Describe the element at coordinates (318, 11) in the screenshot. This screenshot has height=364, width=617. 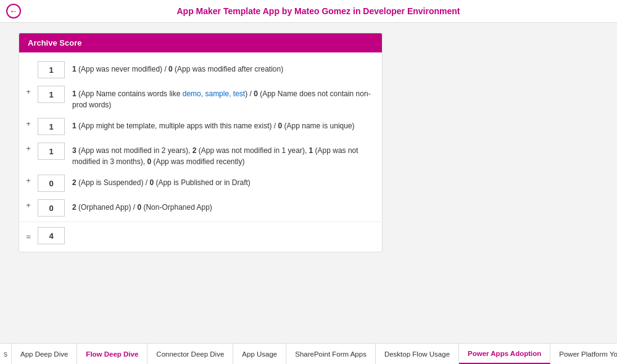
I see `page-title: App Maker Template App by Mateo Gomez in…` at that location.